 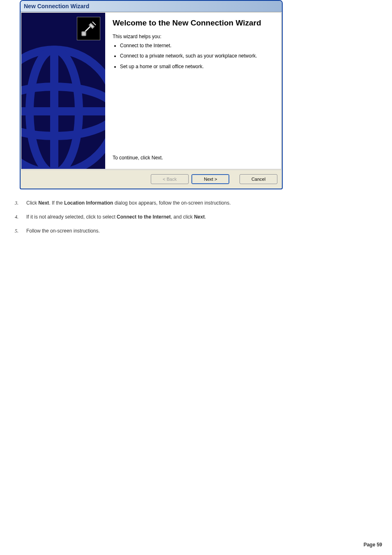 I want to click on wizard-continue-text: To continue, click Next., so click(x=193, y=158).